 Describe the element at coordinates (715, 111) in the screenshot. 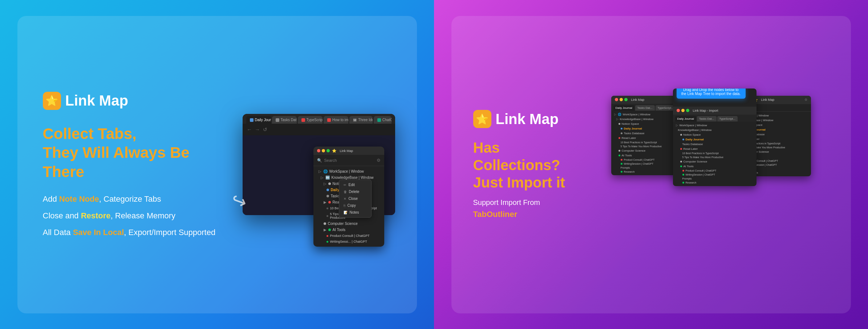

I see `pw2-titlebar: Link Map - Import` at that location.